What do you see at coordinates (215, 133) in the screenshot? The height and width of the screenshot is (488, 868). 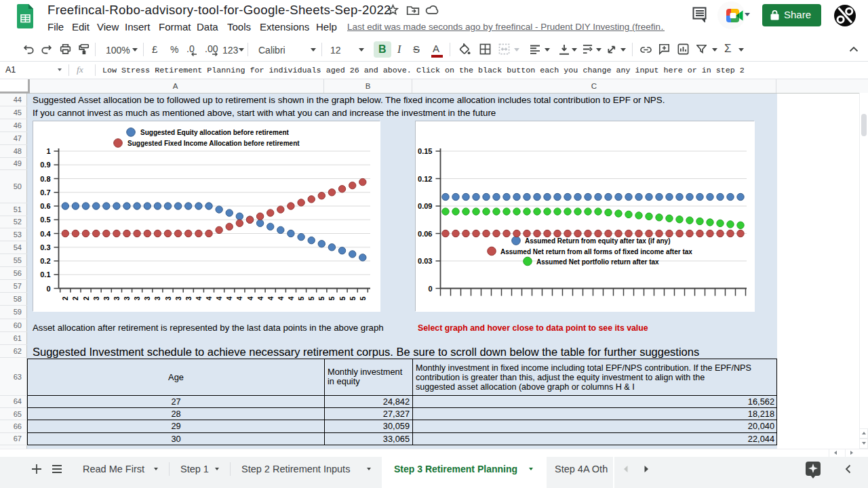 I see `svg-text:Suggested Equity allocation be: Suggested Equity allocation before retir…` at bounding box center [215, 133].